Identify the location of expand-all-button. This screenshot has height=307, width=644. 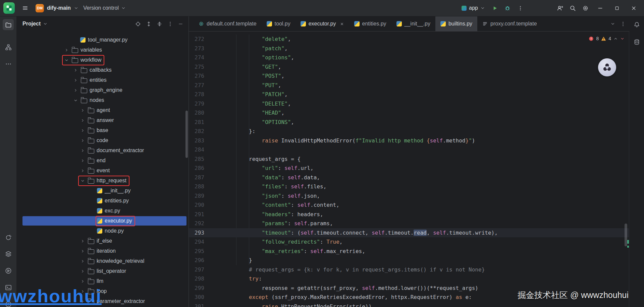
(149, 24).